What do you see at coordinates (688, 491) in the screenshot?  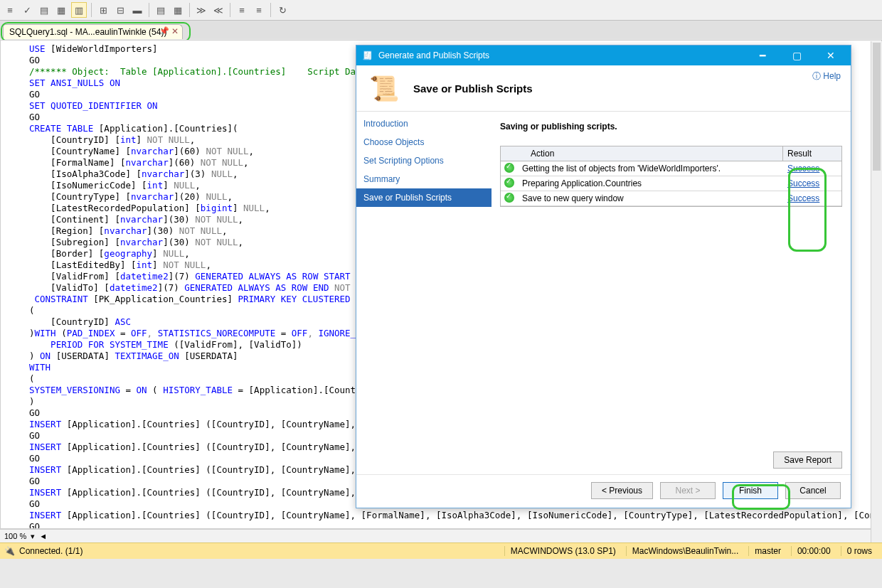 I see `next-button: Next >` at bounding box center [688, 491].